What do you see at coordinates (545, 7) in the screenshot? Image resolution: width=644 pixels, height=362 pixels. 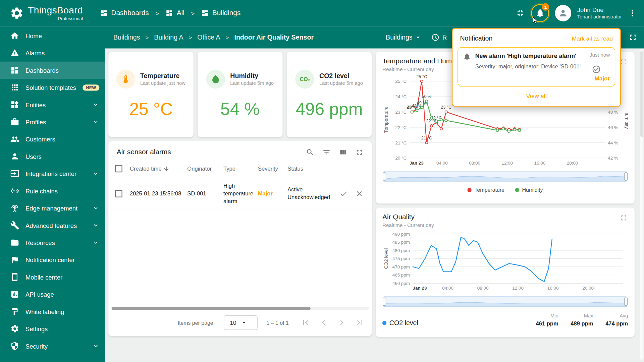 I see `notification-count-badge: 1` at bounding box center [545, 7].